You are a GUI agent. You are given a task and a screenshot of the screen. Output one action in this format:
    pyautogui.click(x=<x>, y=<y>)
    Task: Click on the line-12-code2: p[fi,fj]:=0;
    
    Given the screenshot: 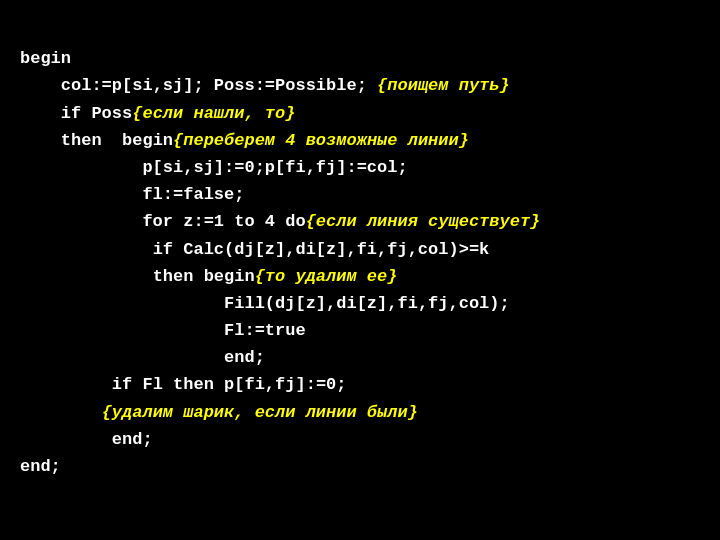 What is the action you would take?
    pyautogui.click(x=285, y=384)
    